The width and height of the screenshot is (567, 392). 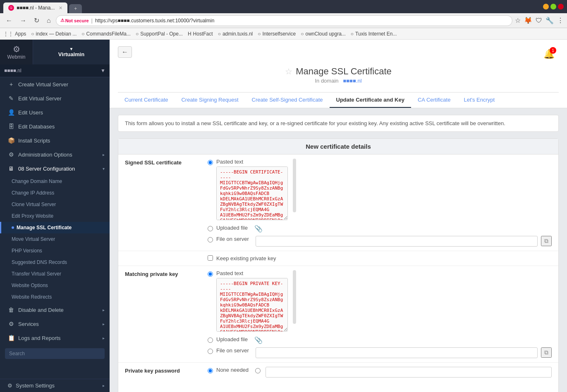 I want to click on menu-icon: ⋮, so click(x=560, y=21).